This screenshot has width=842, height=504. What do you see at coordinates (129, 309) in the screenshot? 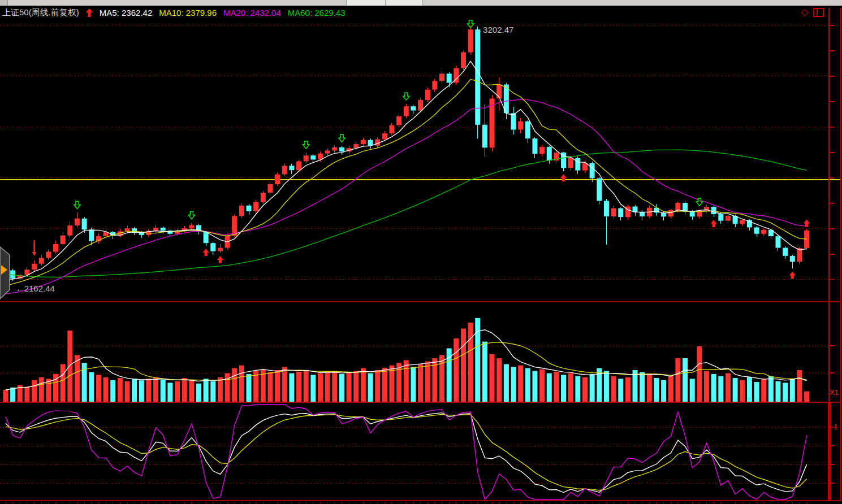
I see `volume-header: VOLUME: 26237200.00 MA5: 84515984.00 MA1…` at bounding box center [129, 309].